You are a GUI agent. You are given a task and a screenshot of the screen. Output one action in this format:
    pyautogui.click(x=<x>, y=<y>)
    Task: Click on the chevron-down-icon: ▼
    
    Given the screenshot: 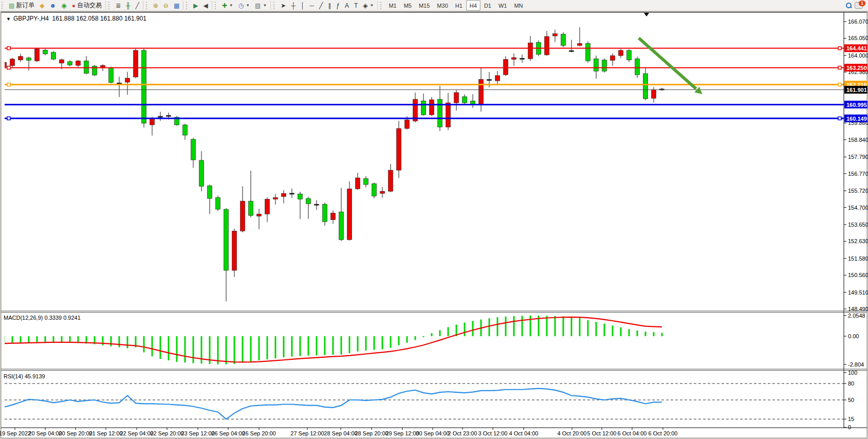 What is the action you would take?
    pyautogui.click(x=231, y=5)
    